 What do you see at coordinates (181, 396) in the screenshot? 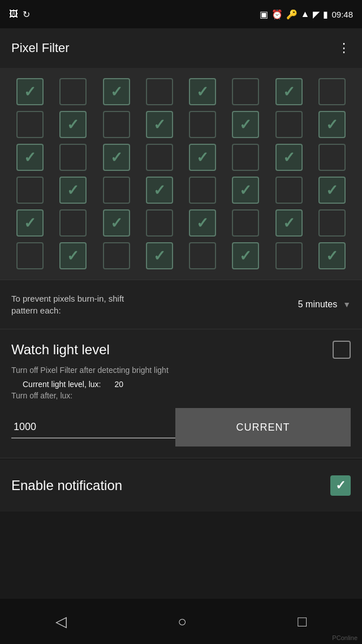
I see `turn-off-label: Turn off after, lux:` at bounding box center [181, 396].